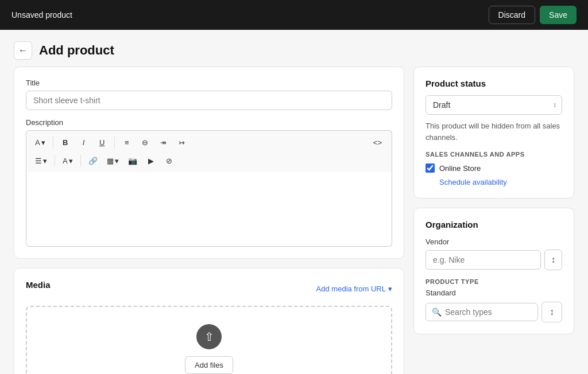 The height and width of the screenshot is (374, 588). Describe the element at coordinates (40, 142) in the screenshot. I see `font-button: A ▾` at that location.